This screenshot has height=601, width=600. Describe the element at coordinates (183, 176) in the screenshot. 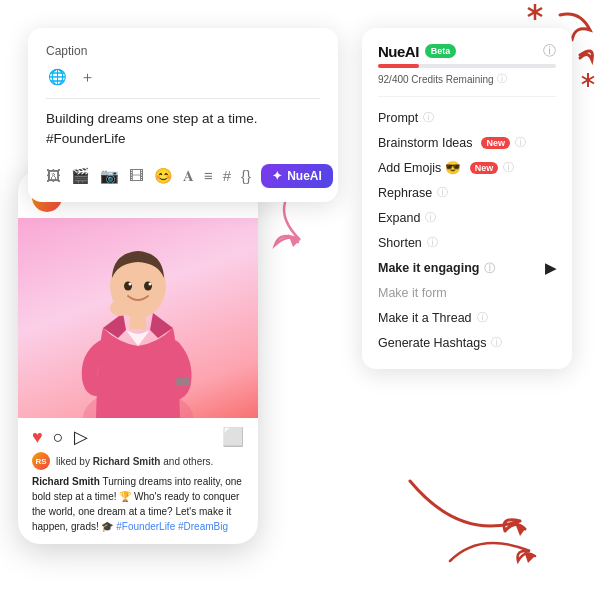

I see `caption-icons-row: 🖼 🎬 📷 🎞 😊 𝐀 ≡ # {} ✦ NueAI` at that location.